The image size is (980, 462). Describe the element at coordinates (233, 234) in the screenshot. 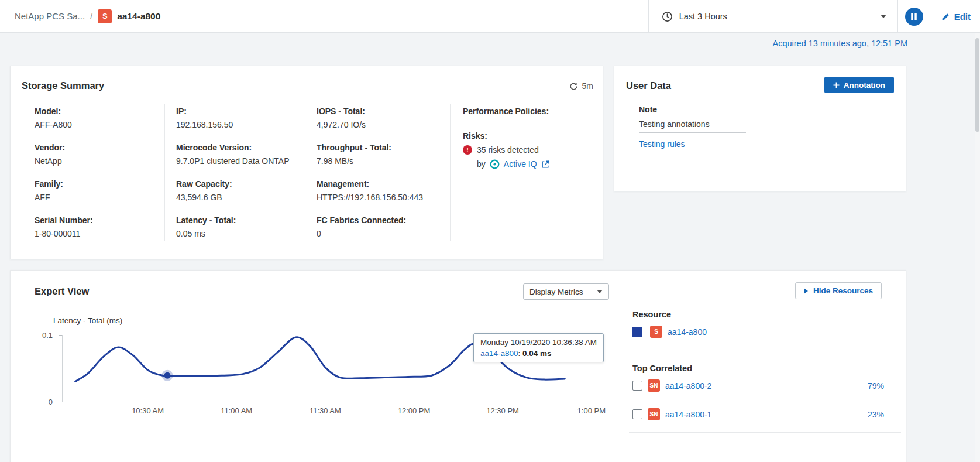

I see `field-value: 0.05 ms` at that location.